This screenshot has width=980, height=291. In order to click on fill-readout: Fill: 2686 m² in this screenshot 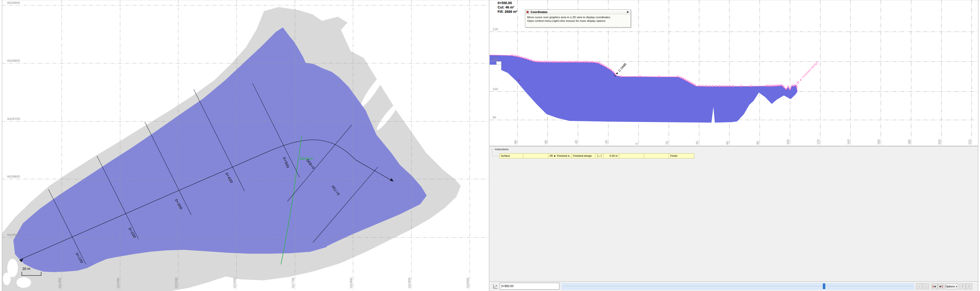, I will do `click(508, 11)`.